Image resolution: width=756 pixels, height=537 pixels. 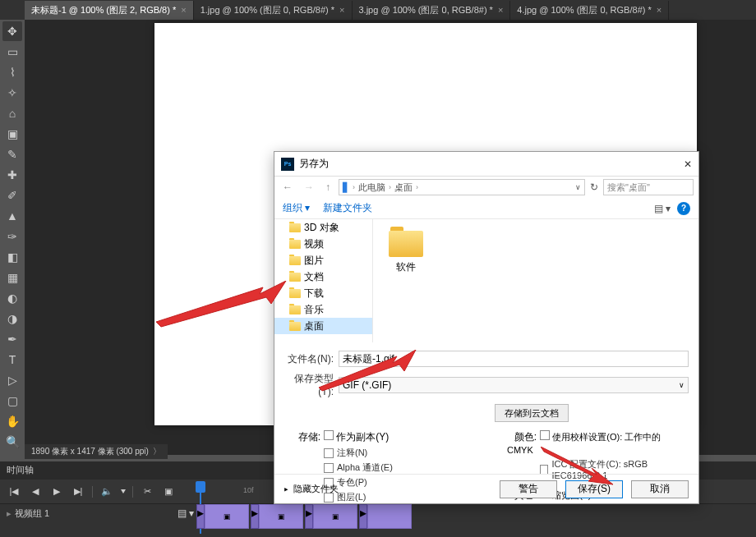 I want to click on hand-tool: ✋, so click(x=12, y=421).